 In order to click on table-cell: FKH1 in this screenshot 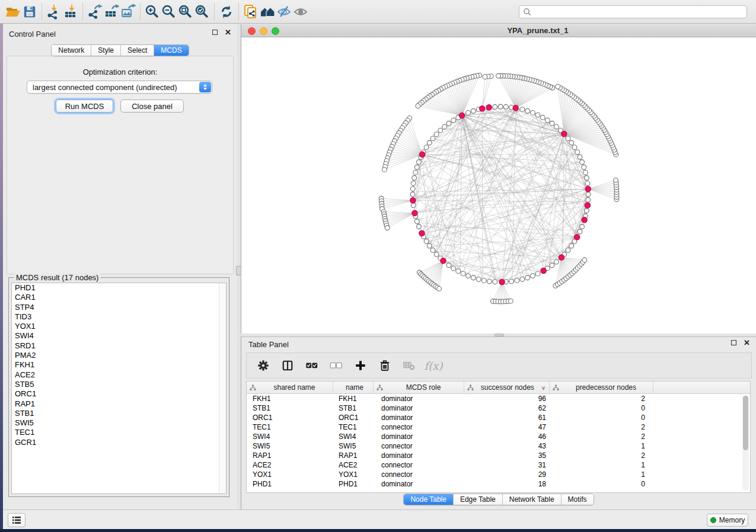, I will do `click(353, 399)`.